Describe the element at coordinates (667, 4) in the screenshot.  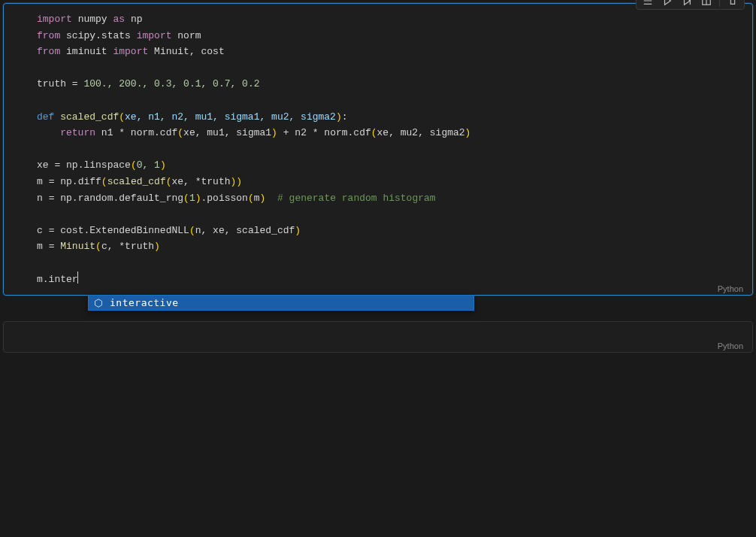
I see `run-cell-icon` at that location.